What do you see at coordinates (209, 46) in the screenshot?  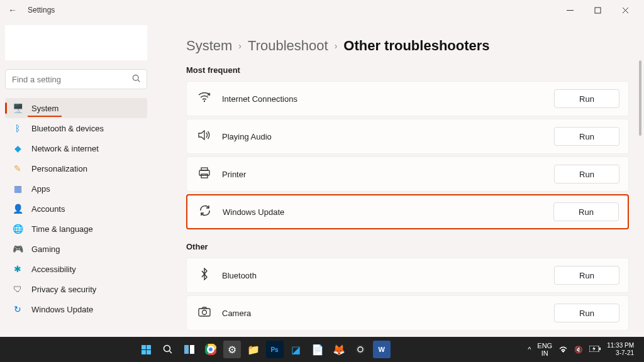 I see `breadcrumb-system: System` at bounding box center [209, 46].